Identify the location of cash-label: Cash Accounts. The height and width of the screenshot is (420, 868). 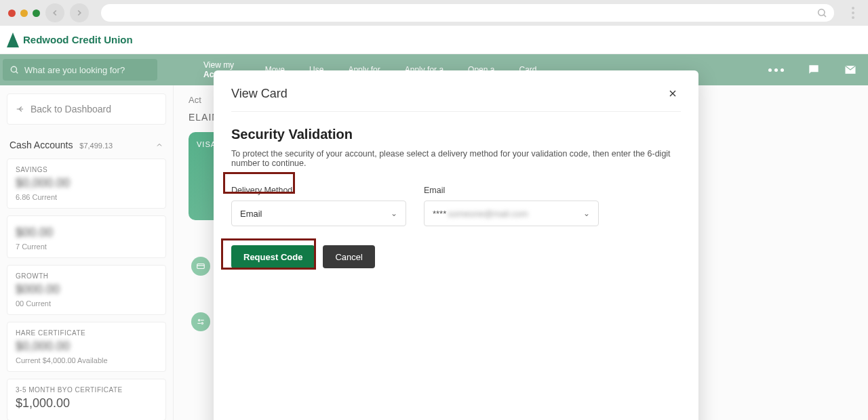
(41, 145).